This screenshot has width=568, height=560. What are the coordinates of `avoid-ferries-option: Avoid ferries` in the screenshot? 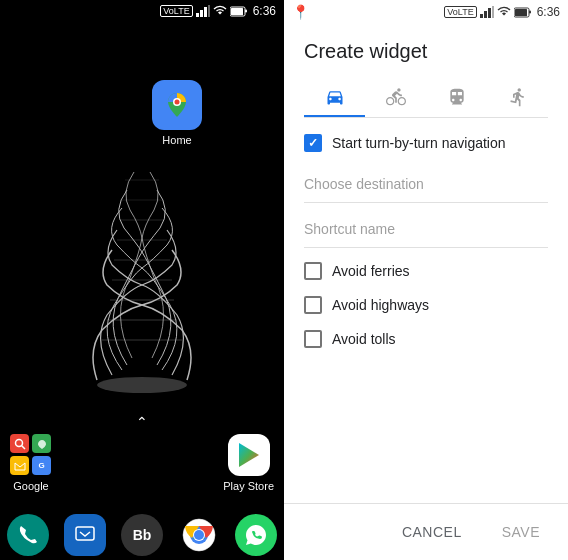 It's located at (426, 271).